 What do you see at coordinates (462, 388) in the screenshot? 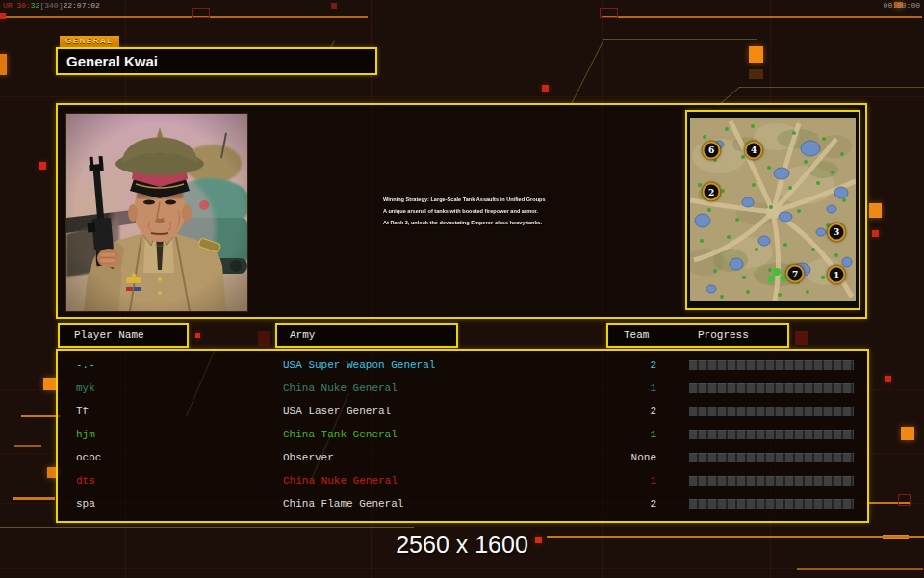
I see `table-row: myk China Nuke General 1` at bounding box center [462, 388].